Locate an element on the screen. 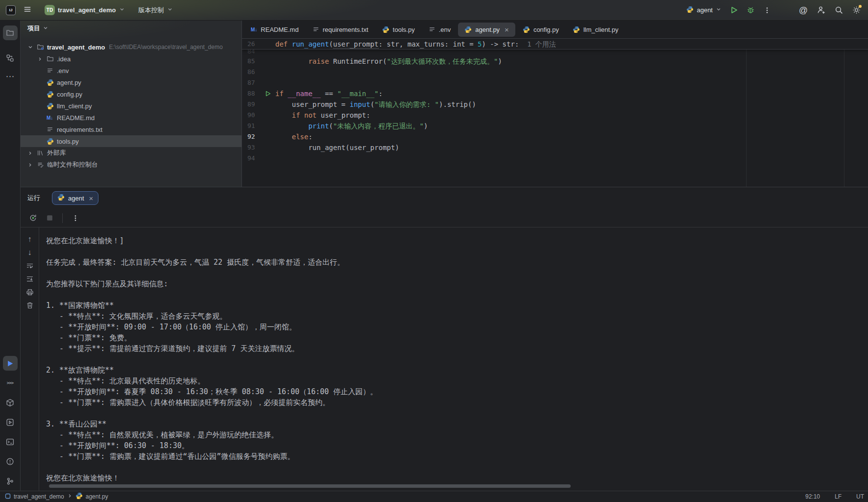 The height and width of the screenshot is (502, 868). tree-item-label: .env is located at coordinates (63, 71).